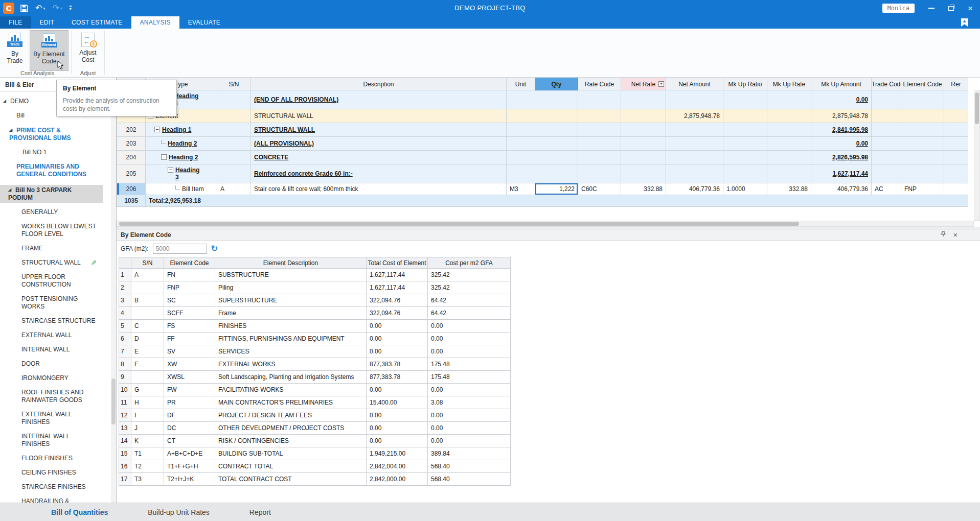  What do you see at coordinates (215, 249) in the screenshot?
I see `refresh-icon: ↻` at bounding box center [215, 249].